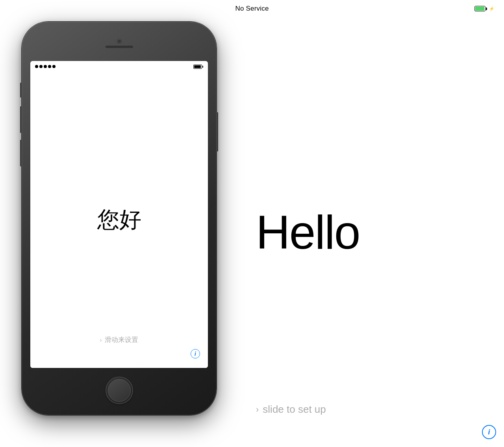  What do you see at coordinates (21, 153) in the screenshot?
I see `volume-down-button` at bounding box center [21, 153].